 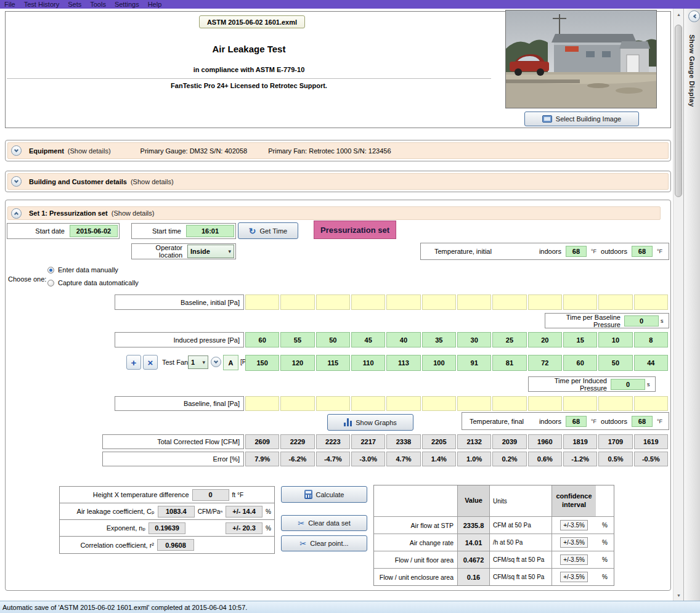 What do you see at coordinates (474, 340) in the screenshot?
I see `induced-pressure-cell: 30` at bounding box center [474, 340].